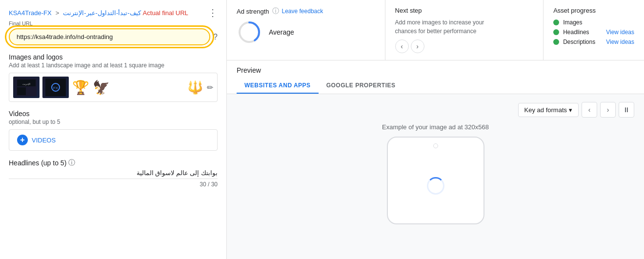 Image resolution: width=644 pixels, height=259 pixels. Describe the element at coordinates (113, 173) in the screenshot. I see `headlines-section: Headlines (up to 5) ⓘ بوابتك إلى عالم لا…` at that location.